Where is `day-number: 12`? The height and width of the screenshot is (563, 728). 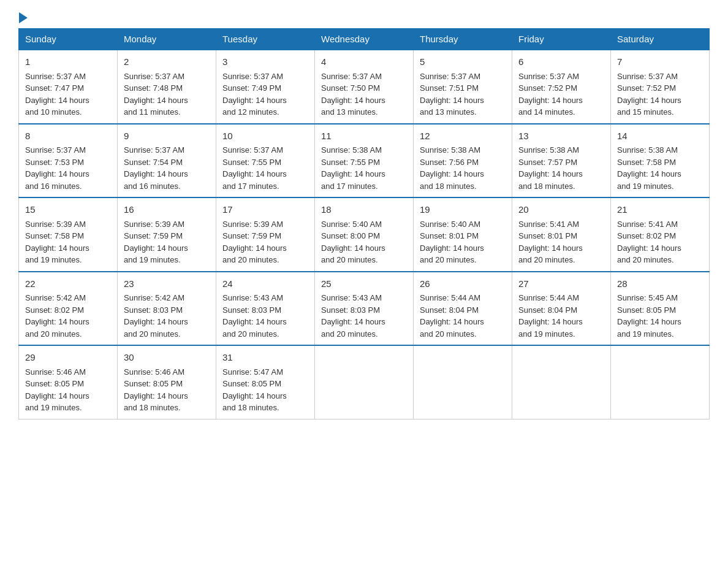
day-number: 12 is located at coordinates (463, 136).